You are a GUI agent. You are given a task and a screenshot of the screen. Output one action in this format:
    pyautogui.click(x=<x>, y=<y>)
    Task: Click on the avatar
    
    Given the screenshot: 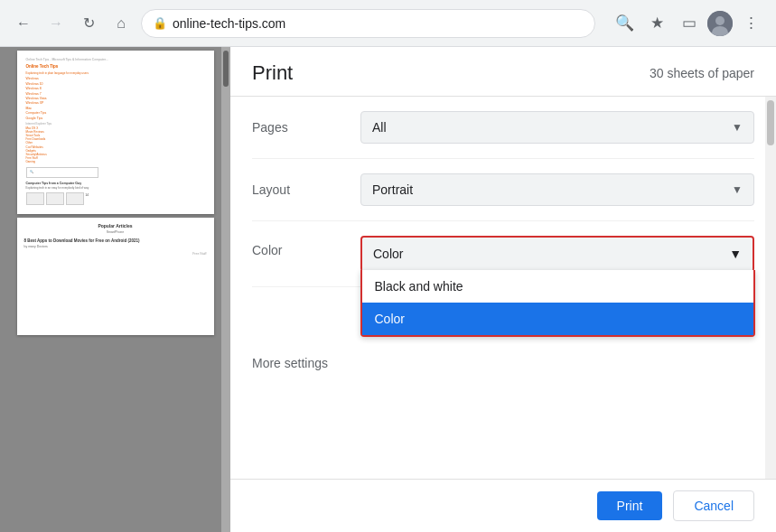 What is the action you would take?
    pyautogui.click(x=720, y=23)
    